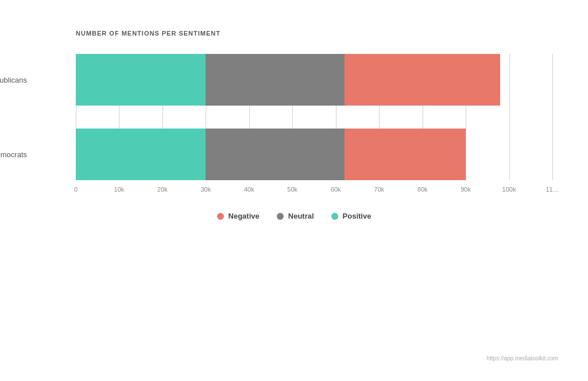 The height and width of the screenshot is (381, 588). I want to click on x-tick-label: 20k, so click(163, 189).